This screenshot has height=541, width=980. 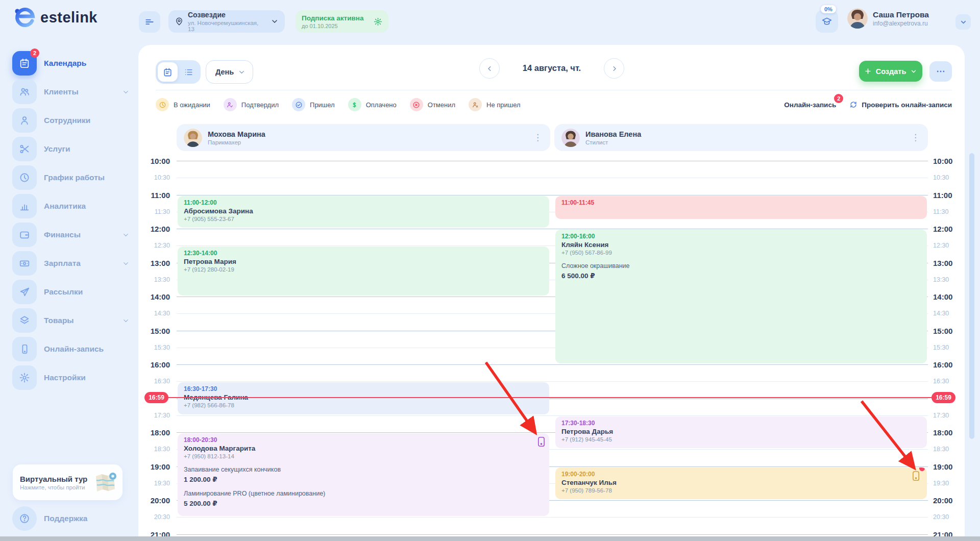 What do you see at coordinates (827, 21) in the screenshot?
I see `education-button` at bounding box center [827, 21].